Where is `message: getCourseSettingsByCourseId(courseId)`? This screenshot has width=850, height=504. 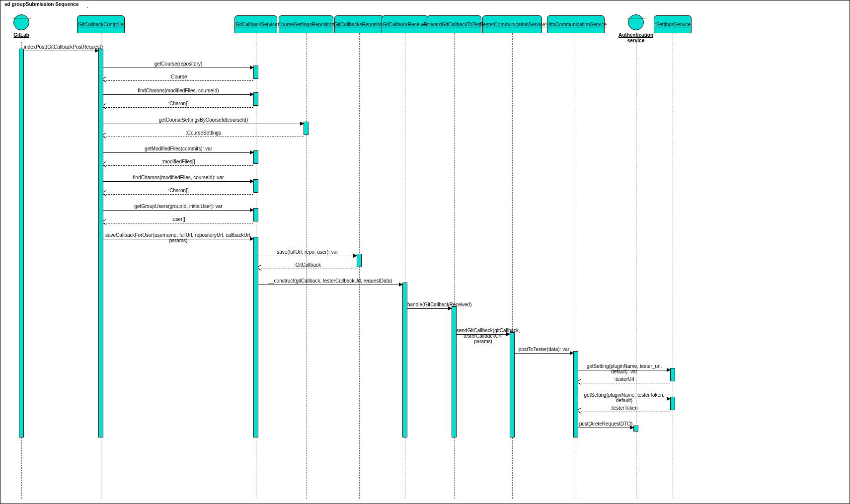 message: getCourseSettingsByCourseId(courseId) is located at coordinates (204, 122).